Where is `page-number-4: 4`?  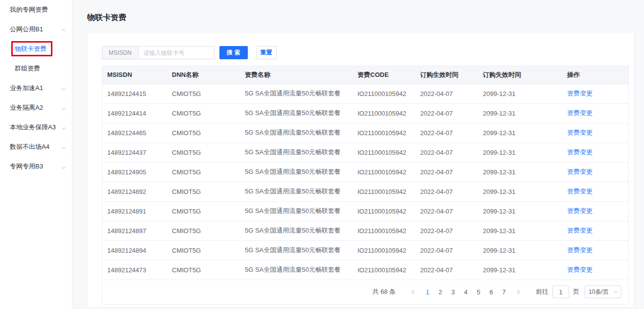
page-number-4: 4 is located at coordinates (466, 292).